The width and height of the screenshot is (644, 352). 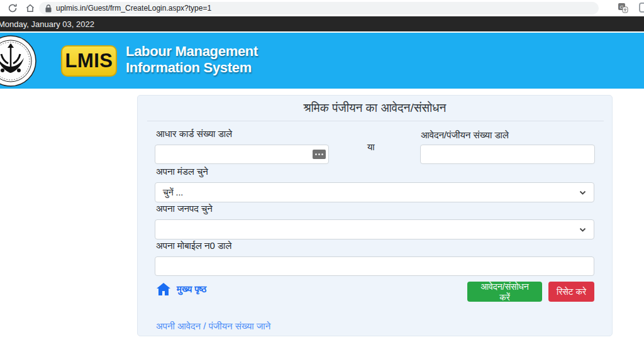 What do you see at coordinates (375, 267) in the screenshot?
I see `mobile-input` at bounding box center [375, 267].